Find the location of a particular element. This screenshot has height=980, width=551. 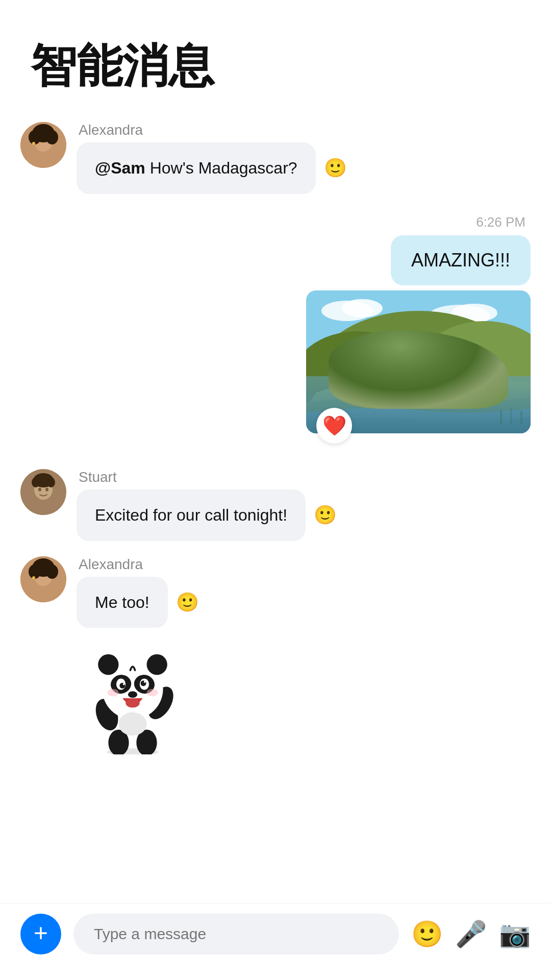

image-message: ❤️ is located at coordinates (418, 362).